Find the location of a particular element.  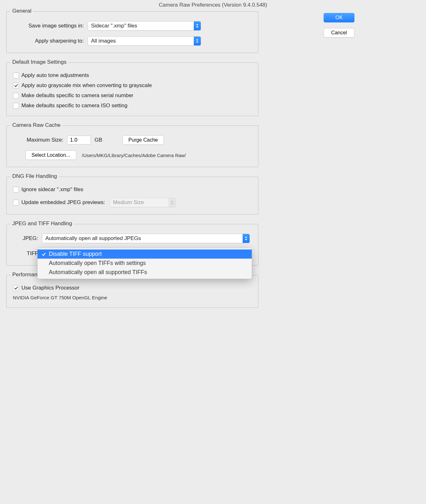

legend-defaults: Default Image Settings is located at coordinates (39, 62).